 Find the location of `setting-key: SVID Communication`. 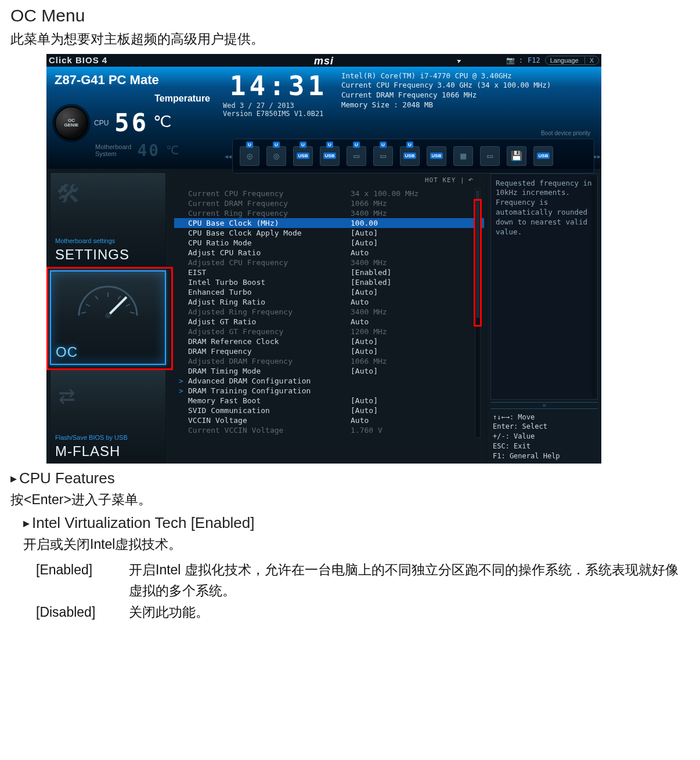

setting-key: SVID Communication is located at coordinates (269, 411).